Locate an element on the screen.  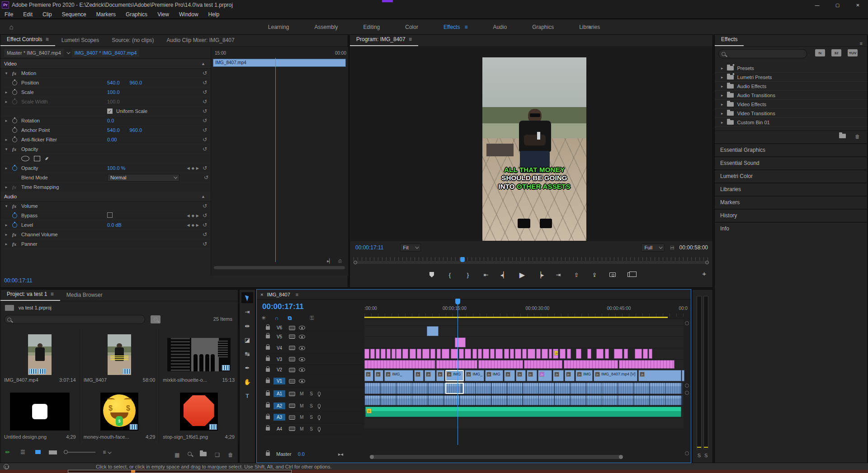
program-timecode: 00:00:17:11 is located at coordinates (370, 248).